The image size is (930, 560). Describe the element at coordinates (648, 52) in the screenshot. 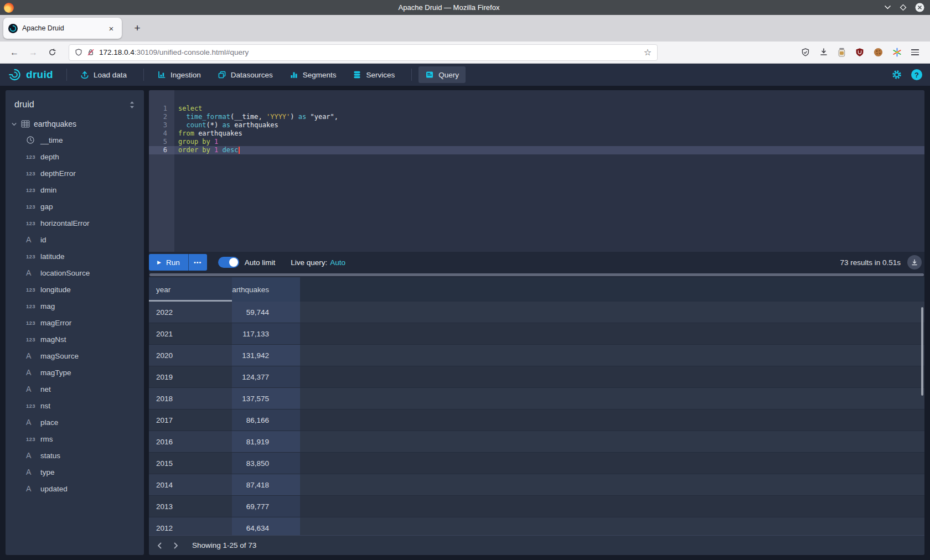

I see `bookmark-star-icon: ☆` at that location.